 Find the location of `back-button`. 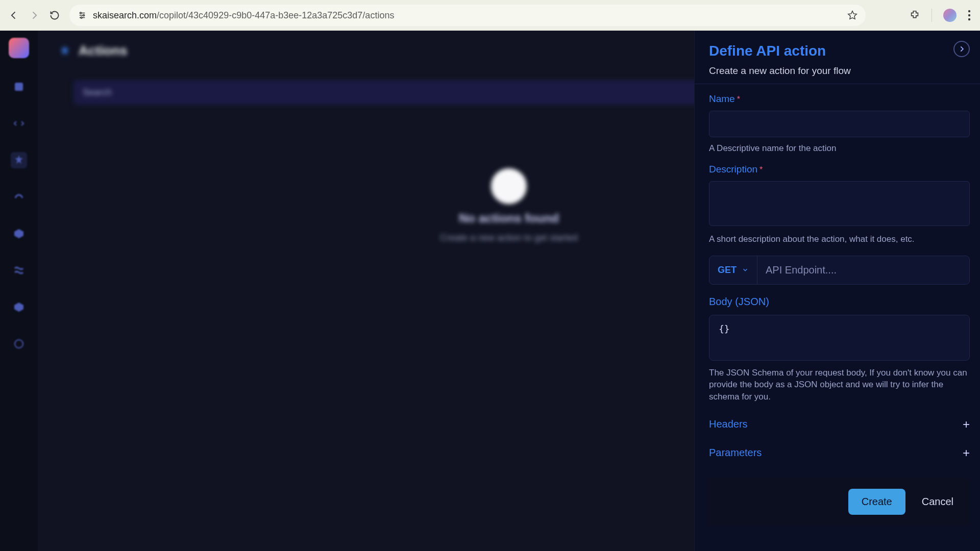

back-button is located at coordinates (14, 15).